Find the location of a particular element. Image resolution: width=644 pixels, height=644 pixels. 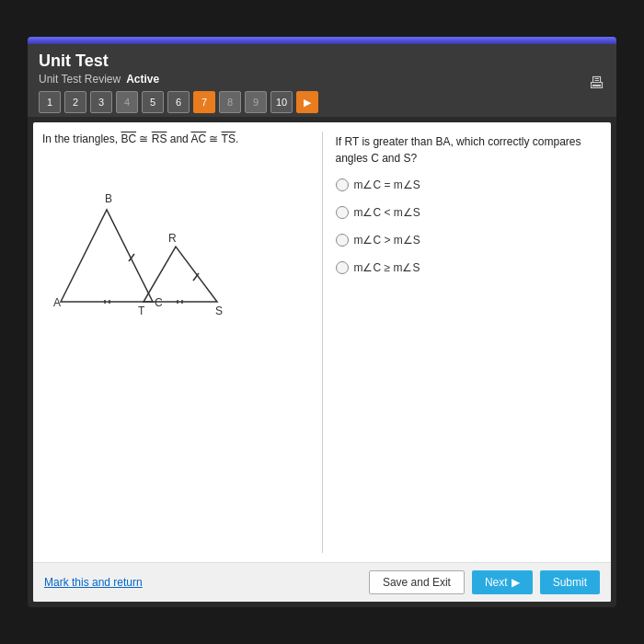

nav-btn-8: 8 is located at coordinates (230, 102).